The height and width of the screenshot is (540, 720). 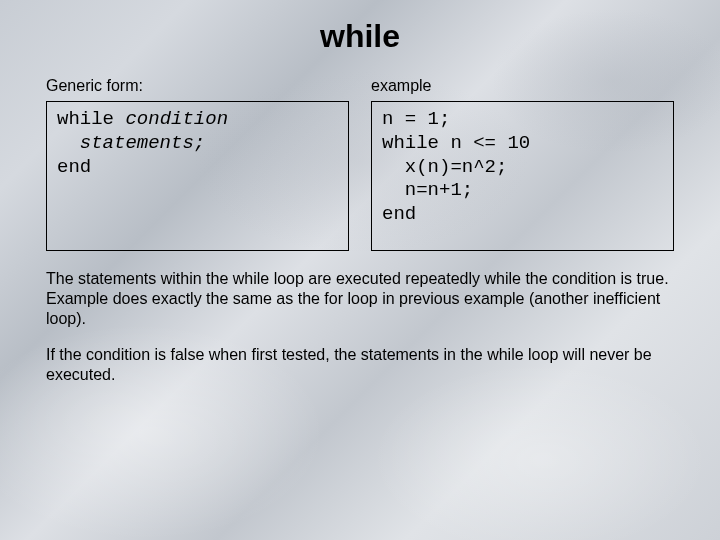 I want to click on page-title: while, so click(x=360, y=36).